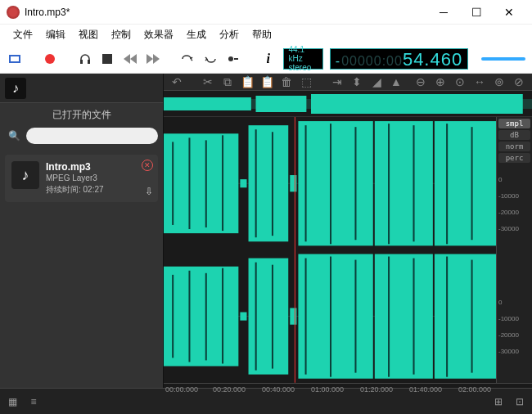 The width and height of the screenshot is (532, 414). I want to click on file-note-icon: ♪, so click(25, 175).